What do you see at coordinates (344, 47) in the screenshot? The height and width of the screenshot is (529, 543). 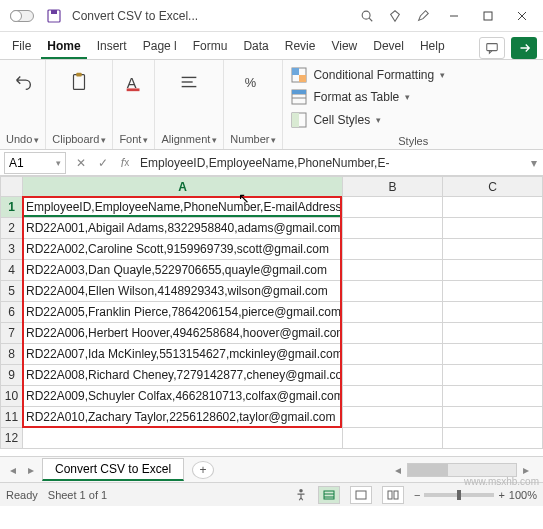 I see `tab-view: View` at bounding box center [344, 47].